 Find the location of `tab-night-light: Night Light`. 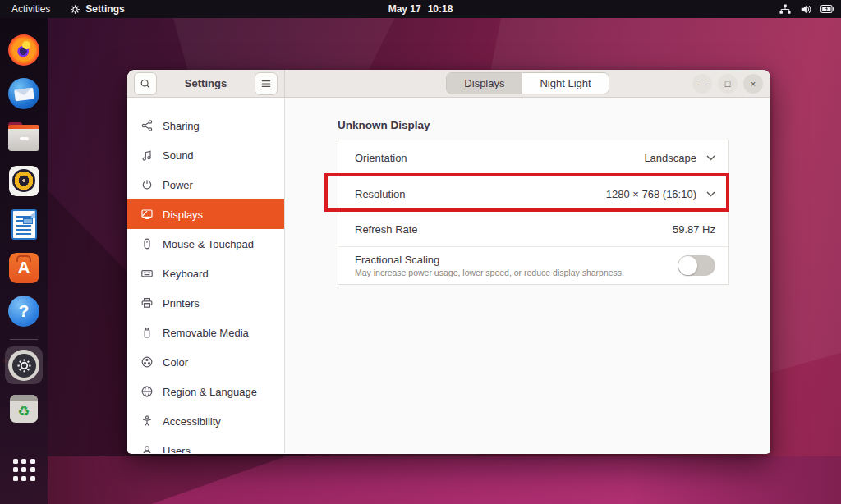

tab-night-light: Night Light is located at coordinates (565, 84).